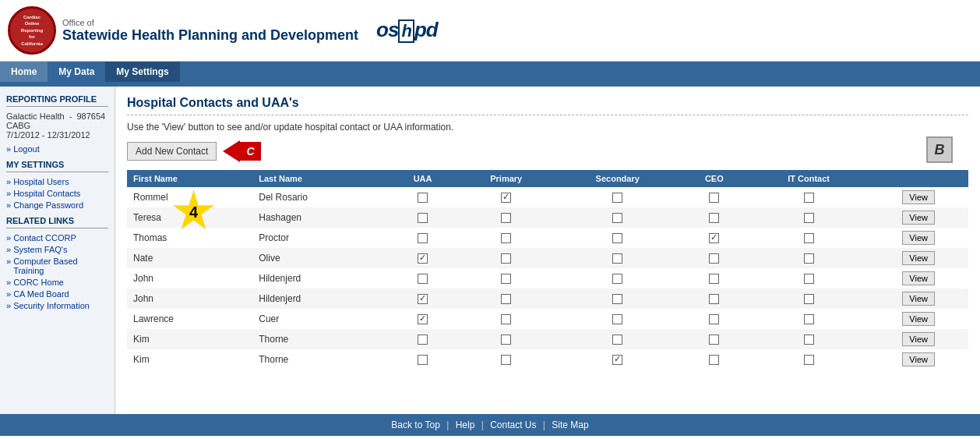  What do you see at coordinates (210, 23) in the screenshot?
I see `office-of-label: Office of` at bounding box center [210, 23].